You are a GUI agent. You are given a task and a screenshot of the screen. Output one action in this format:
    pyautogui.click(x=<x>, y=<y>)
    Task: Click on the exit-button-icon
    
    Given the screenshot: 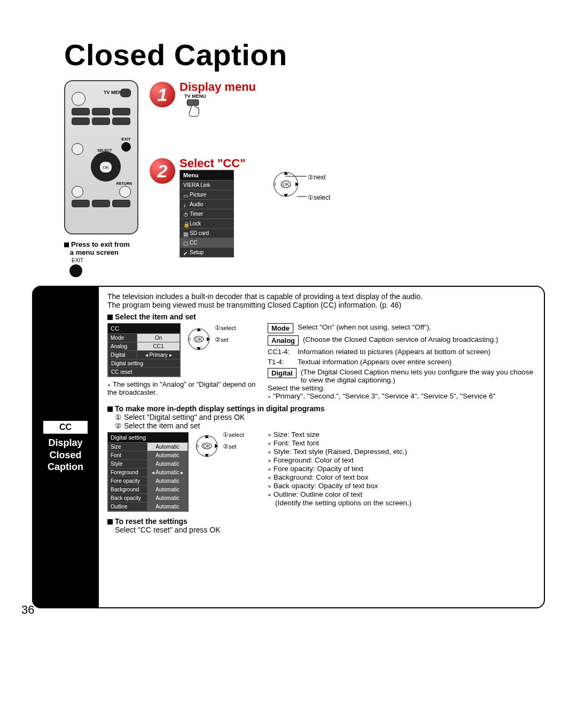 What is the action you would take?
    pyautogui.click(x=76, y=271)
    